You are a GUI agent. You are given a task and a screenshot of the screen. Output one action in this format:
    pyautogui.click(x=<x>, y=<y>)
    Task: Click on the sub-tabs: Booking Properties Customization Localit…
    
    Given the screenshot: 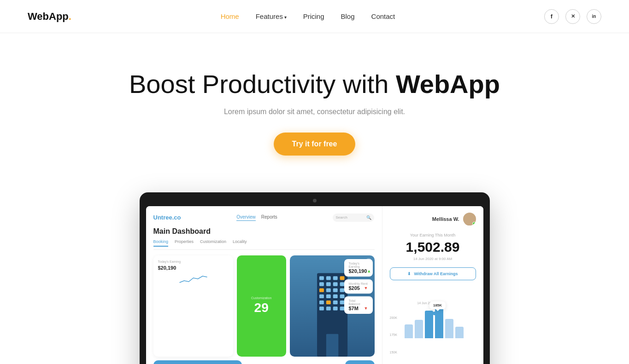 What is the action you would take?
    pyautogui.click(x=264, y=245)
    